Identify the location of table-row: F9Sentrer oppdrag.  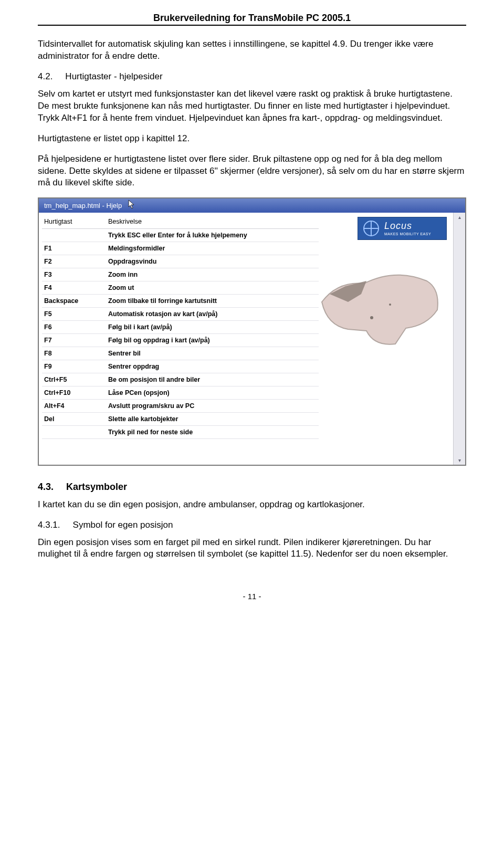
(181, 367).